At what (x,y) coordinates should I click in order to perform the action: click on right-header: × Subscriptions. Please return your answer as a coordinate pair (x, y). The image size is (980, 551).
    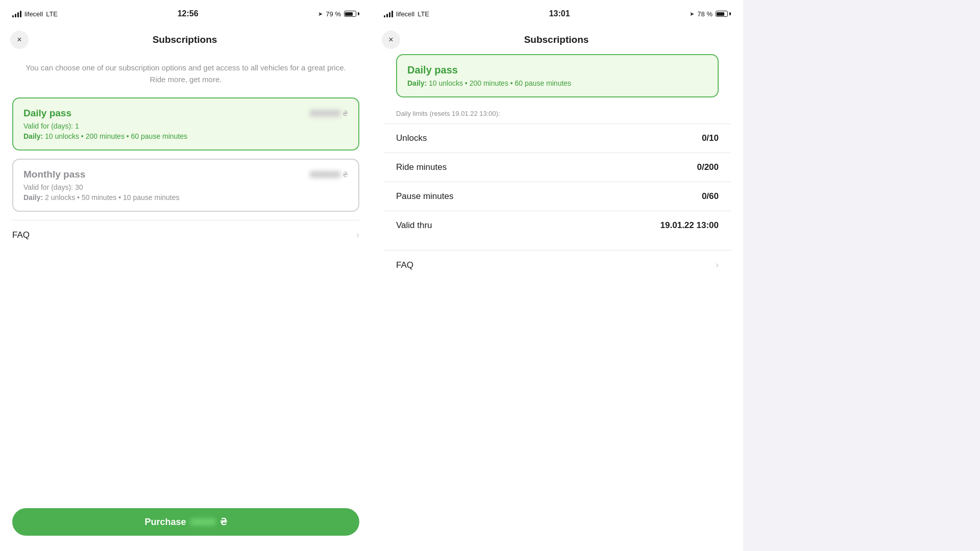
    Looking at the image, I should click on (557, 40).